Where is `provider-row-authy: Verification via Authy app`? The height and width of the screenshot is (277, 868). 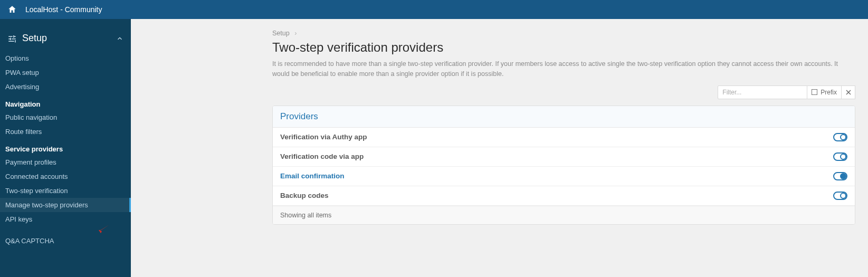 provider-row-authy: Verification via Authy app is located at coordinates (564, 137).